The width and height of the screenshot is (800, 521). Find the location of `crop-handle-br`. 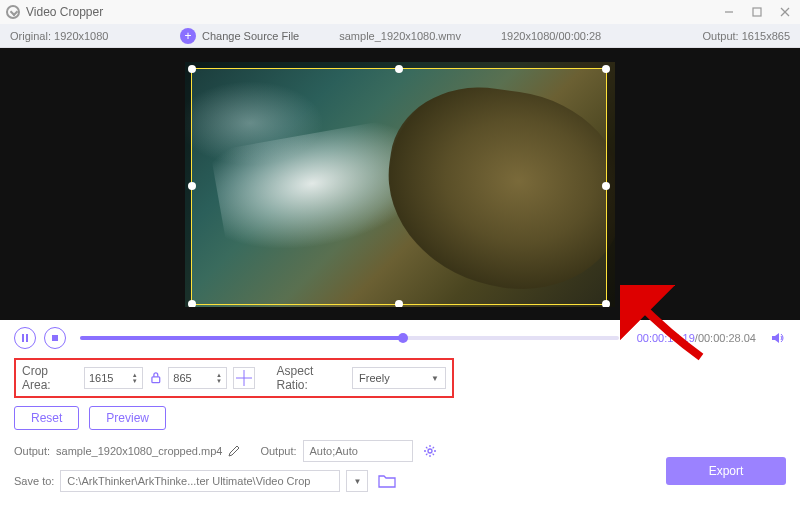

crop-handle-br is located at coordinates (606, 304).